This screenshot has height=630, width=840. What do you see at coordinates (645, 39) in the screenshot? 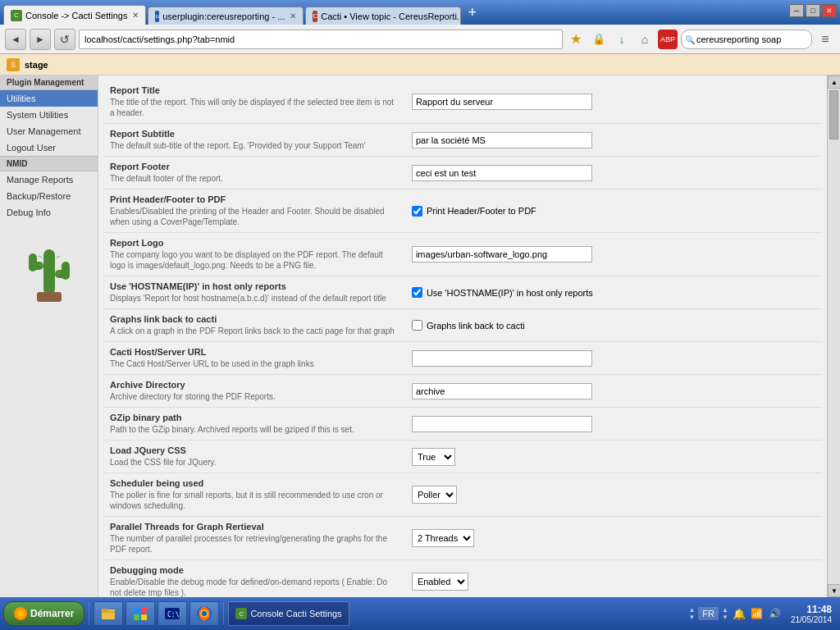
I see `home-icon: ⌂` at bounding box center [645, 39].